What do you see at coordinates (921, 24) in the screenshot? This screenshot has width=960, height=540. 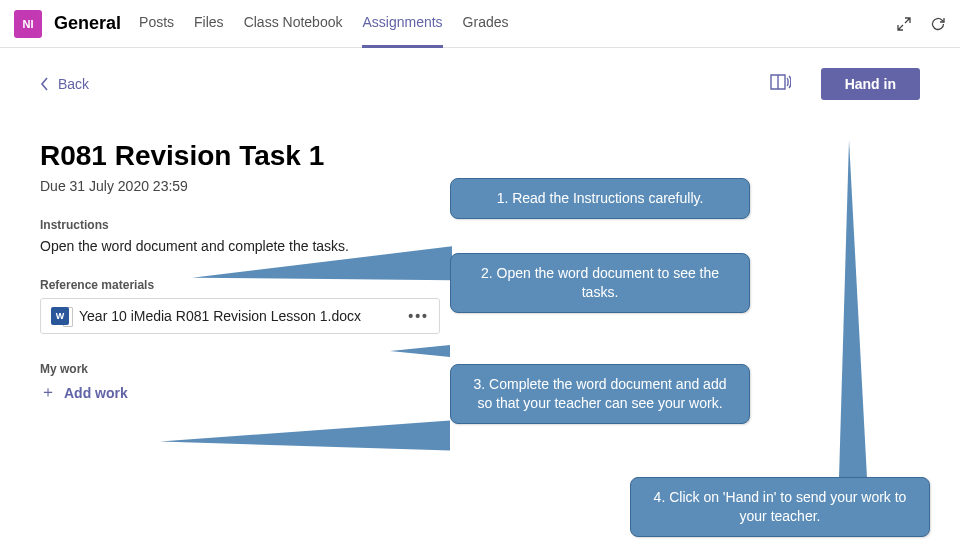 I see `top-right-controls` at bounding box center [921, 24].